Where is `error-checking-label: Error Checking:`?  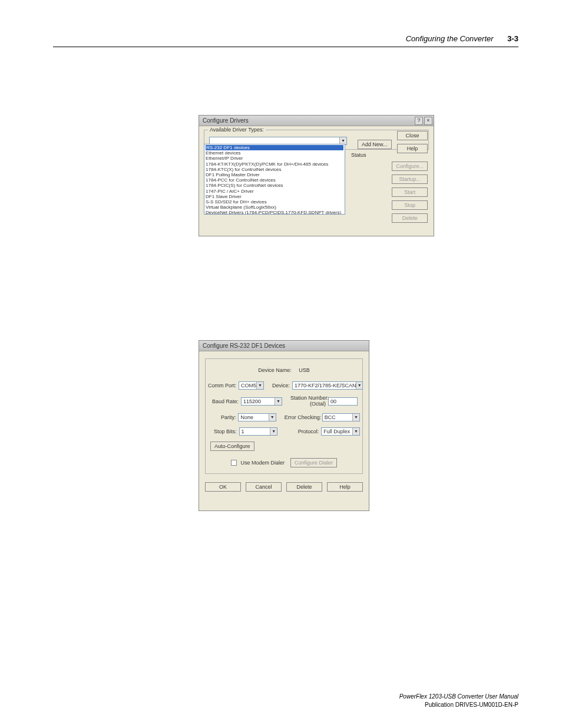
error-checking-label: Error Checking: is located at coordinates (302, 417).